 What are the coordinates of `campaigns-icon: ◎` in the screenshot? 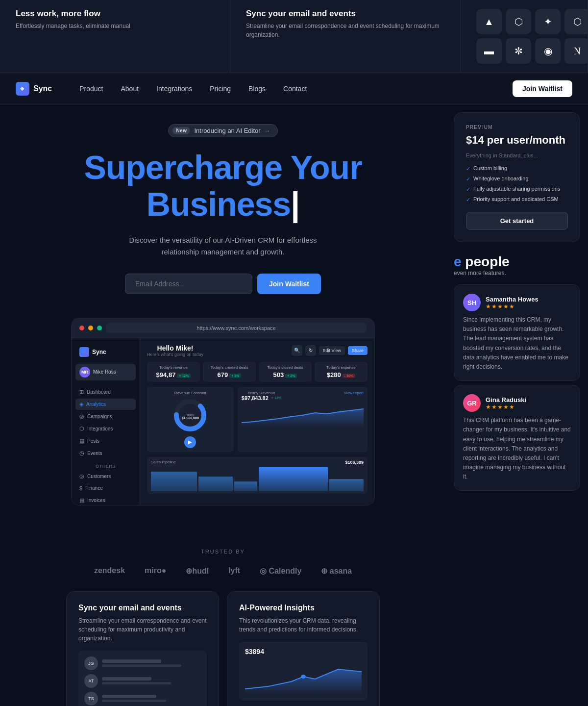 It's located at (82, 417).